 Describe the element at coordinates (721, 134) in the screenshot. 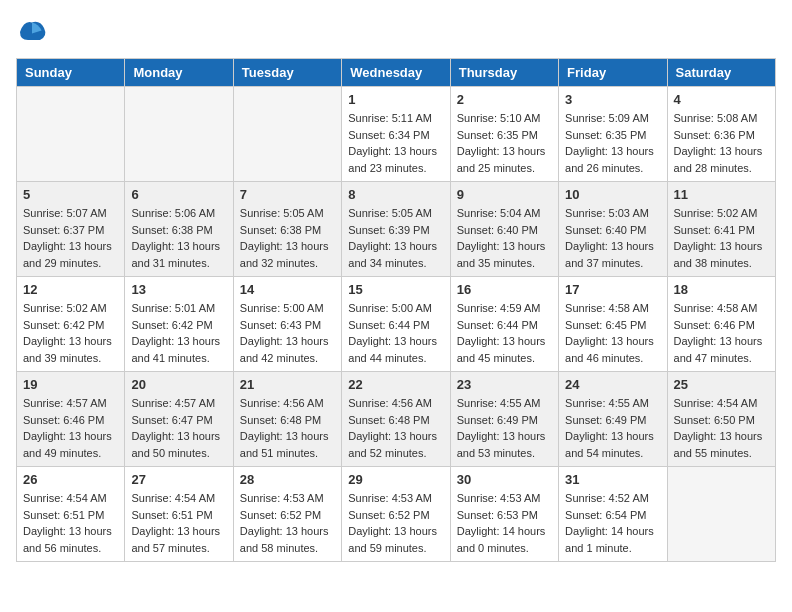

I see `calendar-day-4: 4Sunrise: 5:08 AM Sunset: 6:36 PM Daylig…` at that location.